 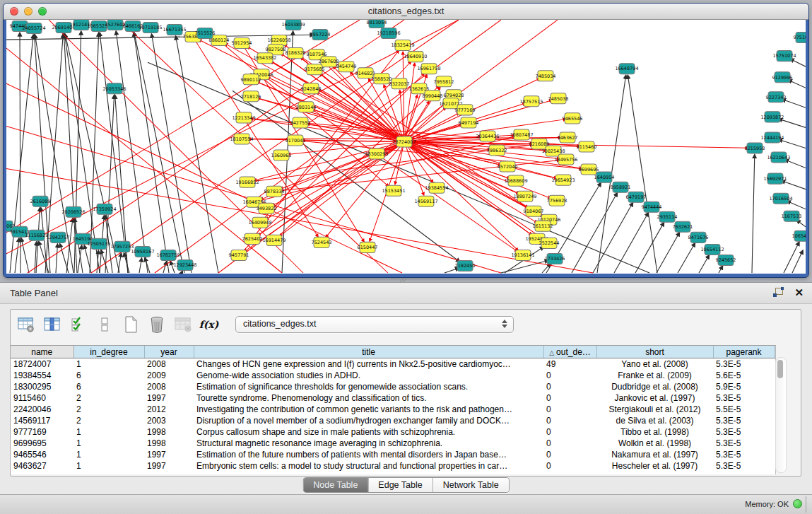 What do you see at coordinates (587, 147) in the screenshot?
I see `graph-node: 9115460` at bounding box center [587, 147].